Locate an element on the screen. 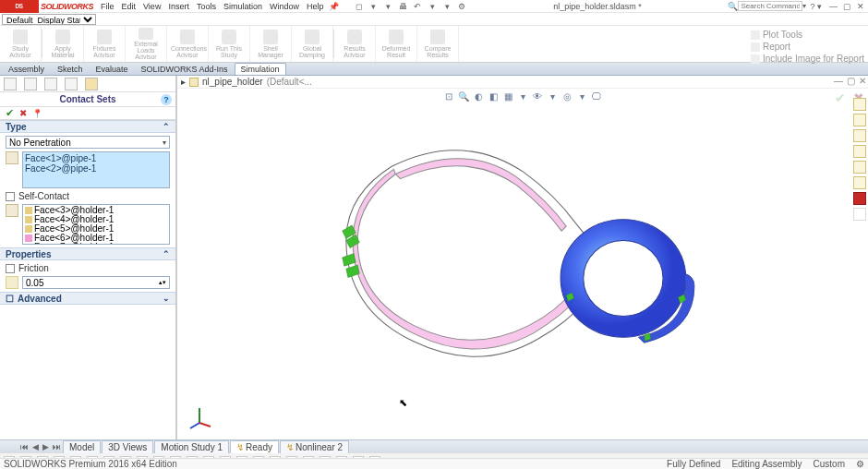  status-custom: Custom is located at coordinates (829, 463).